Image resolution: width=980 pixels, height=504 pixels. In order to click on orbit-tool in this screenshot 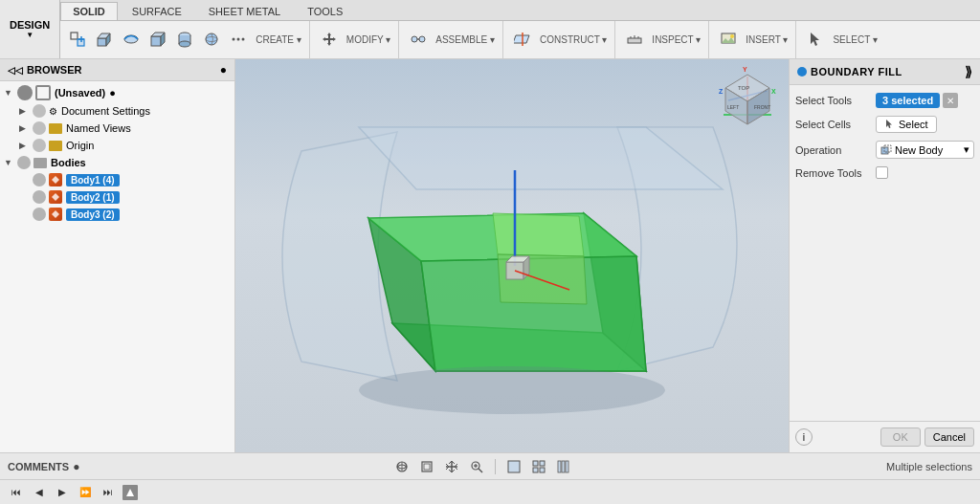, I will do `click(402, 467)`.